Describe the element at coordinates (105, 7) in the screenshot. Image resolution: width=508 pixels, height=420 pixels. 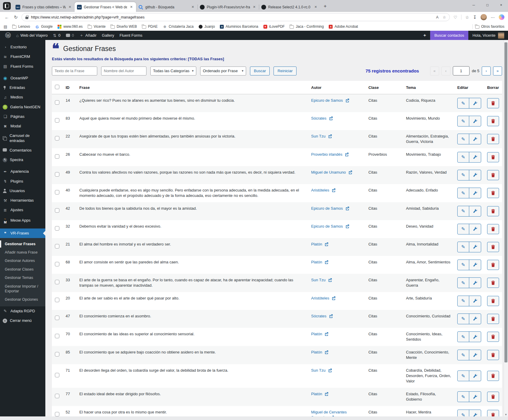
I see `browser-tab: w.v Gestionar Frases < Web del Viajer ✕` at that location.